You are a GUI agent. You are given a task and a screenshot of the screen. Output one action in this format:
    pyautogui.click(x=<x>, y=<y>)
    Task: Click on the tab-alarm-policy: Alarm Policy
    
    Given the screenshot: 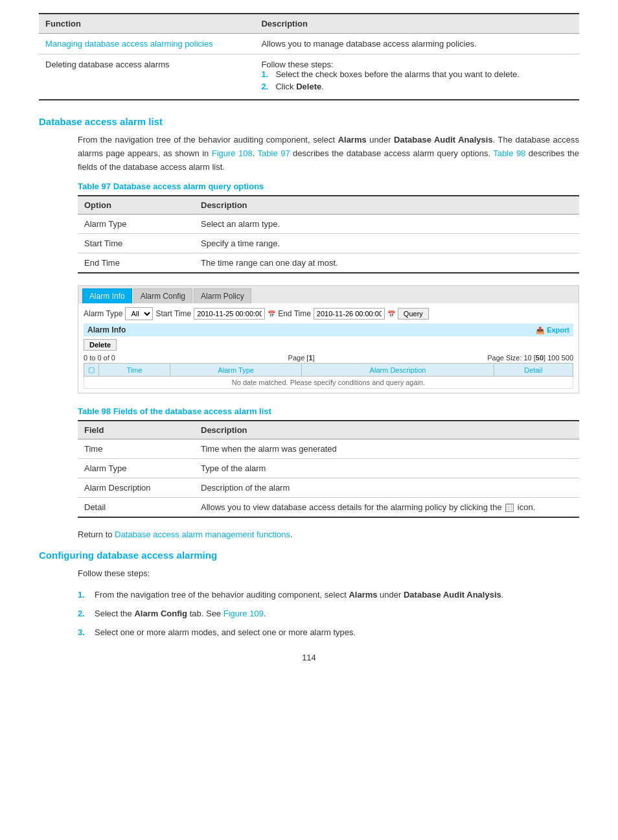 What is the action you would take?
    pyautogui.click(x=223, y=296)
    